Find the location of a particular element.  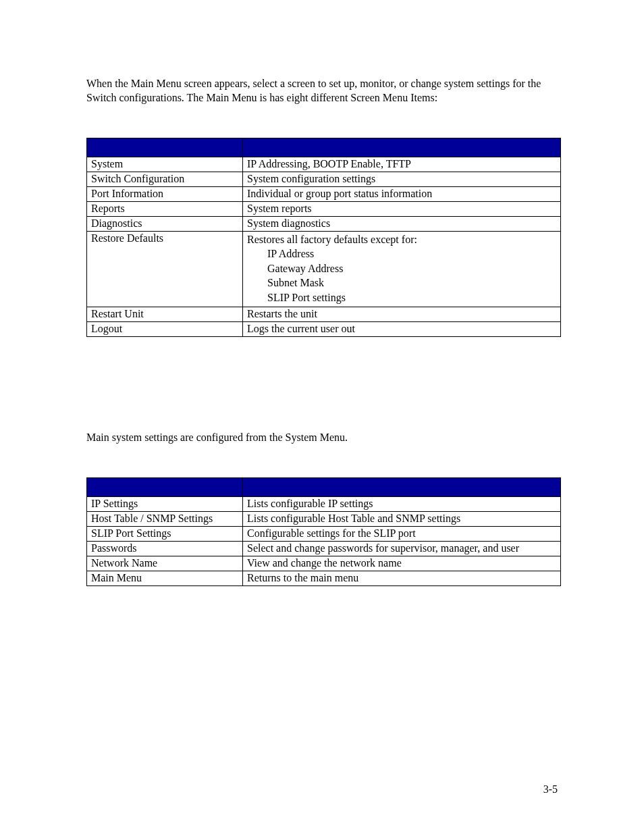

menu-item-label: Restart Unit is located at coordinates (165, 314).